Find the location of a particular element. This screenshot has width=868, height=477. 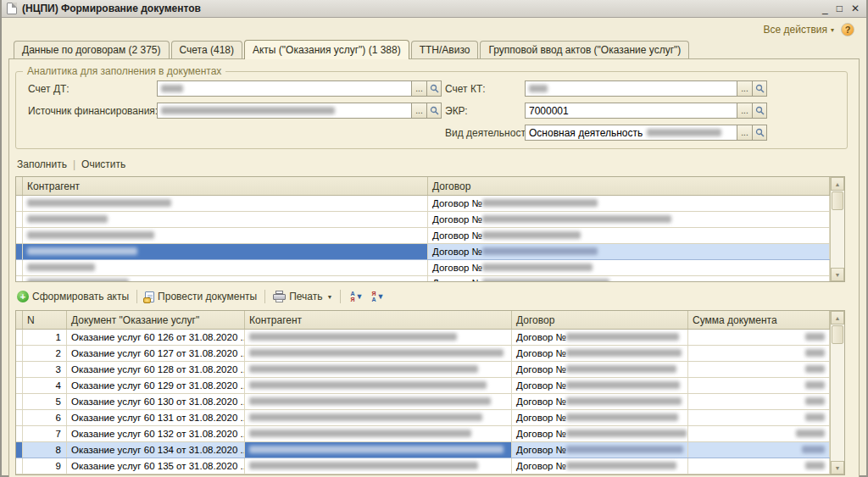

row-number-cell: 3 is located at coordinates (45, 369).